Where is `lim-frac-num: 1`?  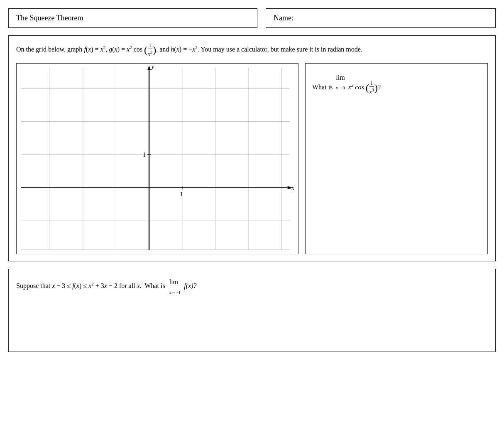 lim-frac-num: 1 is located at coordinates (372, 84).